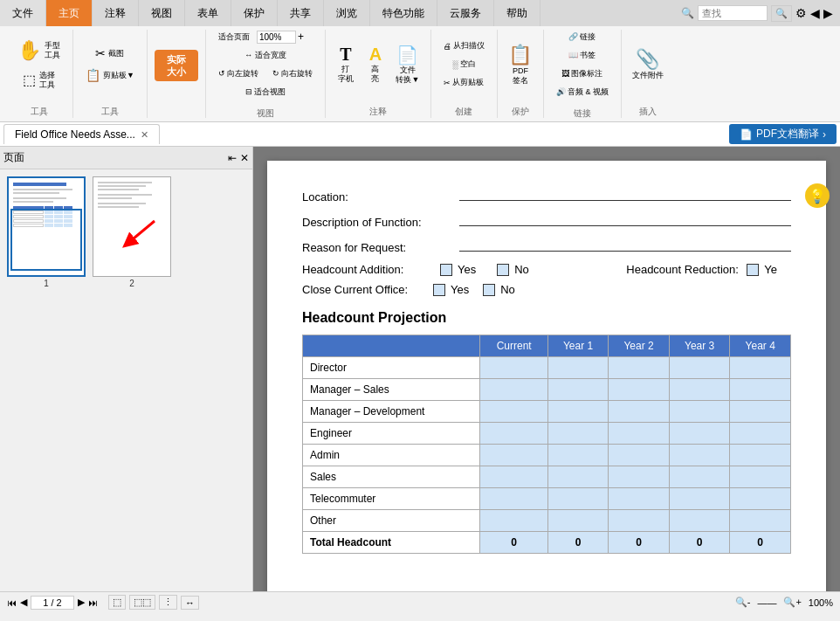 The image size is (840, 621). I want to click on zoom-slider: ——, so click(767, 603).